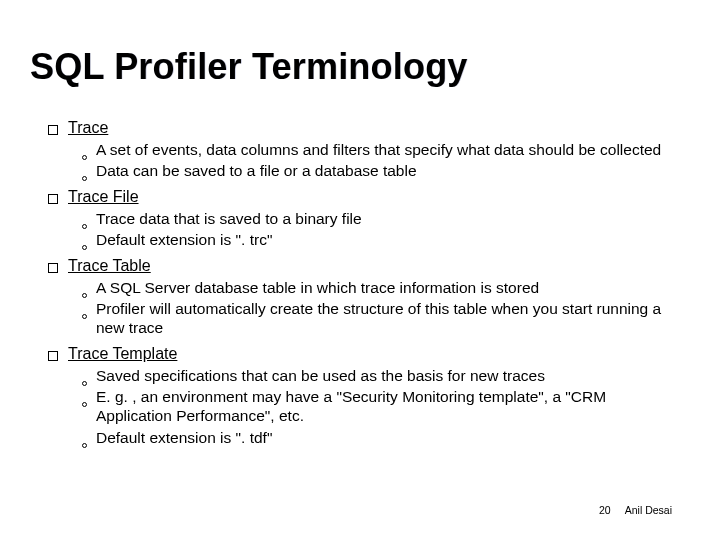 The image size is (720, 540). I want to click on bullet-trace-table: Trace Table, so click(364, 266).